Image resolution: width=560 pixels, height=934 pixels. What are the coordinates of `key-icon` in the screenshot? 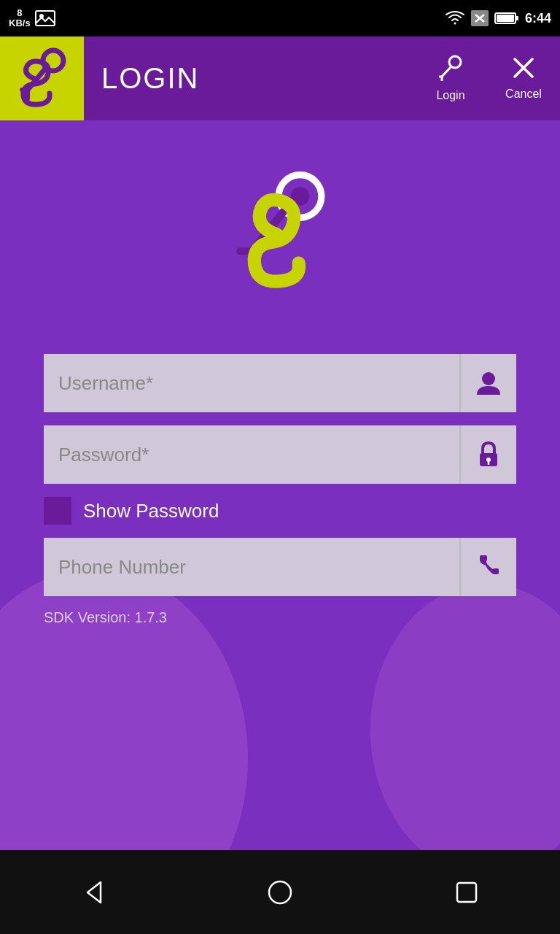 It's located at (451, 70).